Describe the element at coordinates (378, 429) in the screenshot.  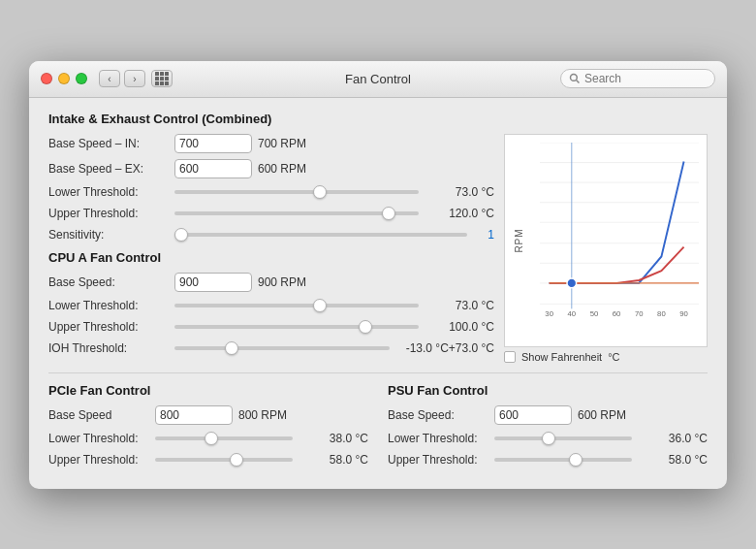
I see `bottom-row: PCIe Fan Control Base Speed 800 RPM Lowe…` at that location.